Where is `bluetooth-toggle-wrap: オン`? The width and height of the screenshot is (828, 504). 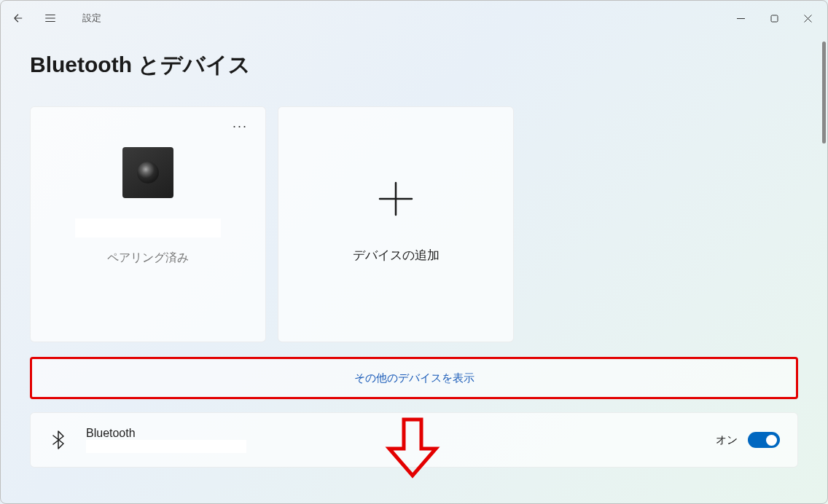
bluetooth-toggle-wrap: オン is located at coordinates (748, 440).